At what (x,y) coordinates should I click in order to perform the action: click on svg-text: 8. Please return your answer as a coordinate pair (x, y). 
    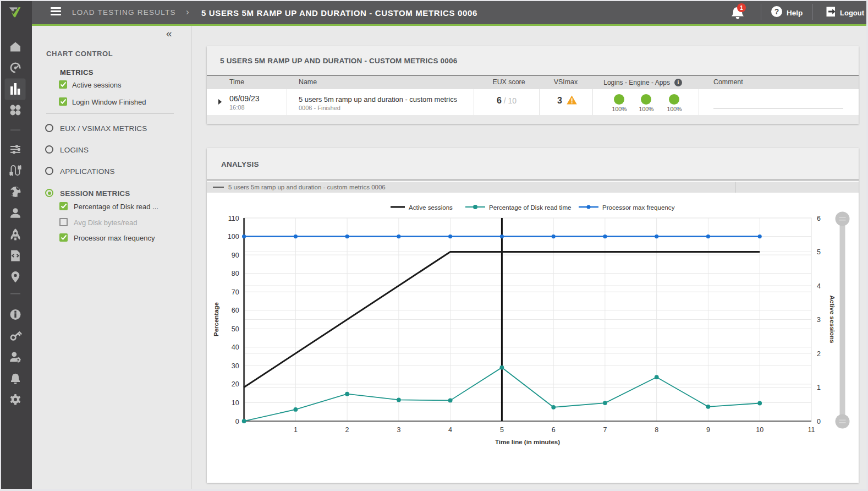
    Looking at the image, I should click on (657, 430).